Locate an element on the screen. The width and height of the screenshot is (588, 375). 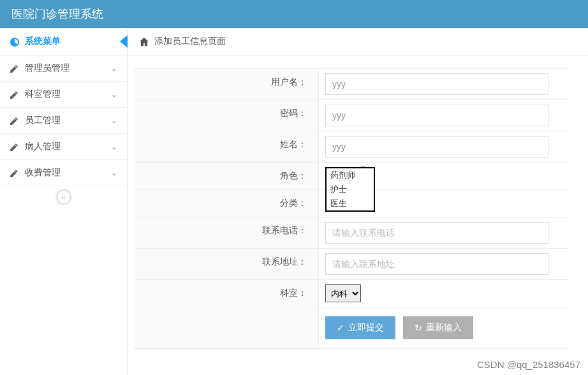
role-option: 护士 is located at coordinates (350, 189).